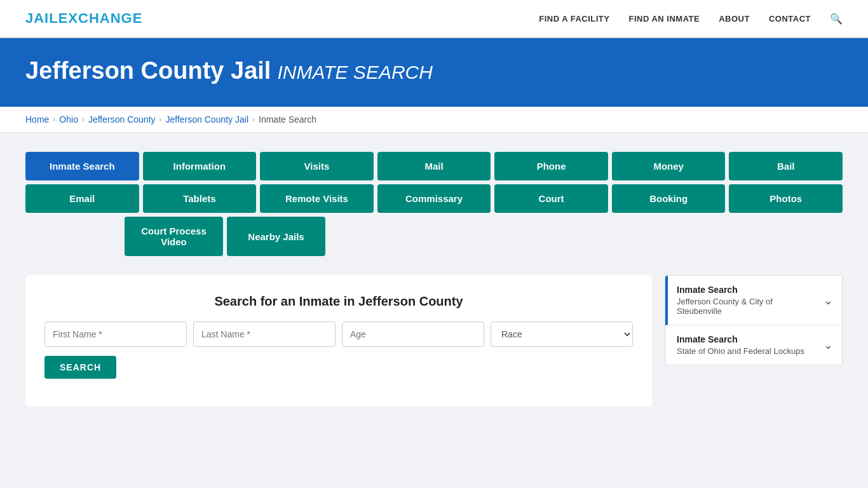 The image size is (868, 488). What do you see at coordinates (287, 119) in the screenshot?
I see `breadcrumb-current: Inmate Search` at bounding box center [287, 119].